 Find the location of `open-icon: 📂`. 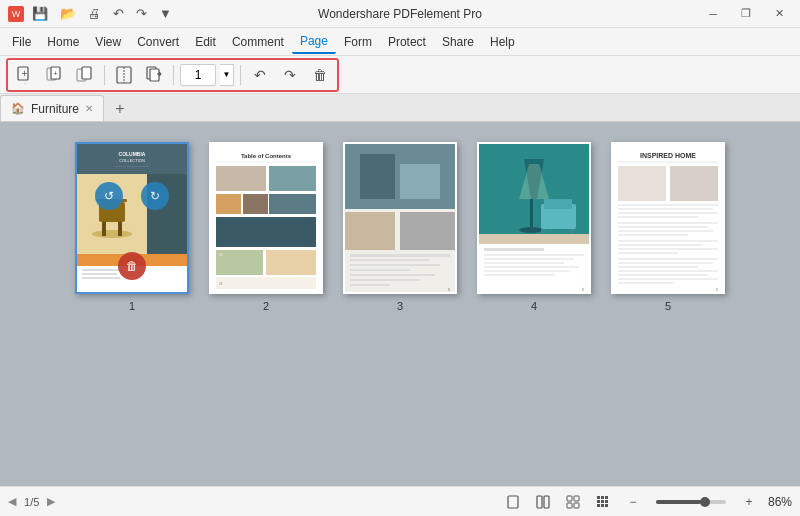

open-icon: 📂 is located at coordinates (68, 14).